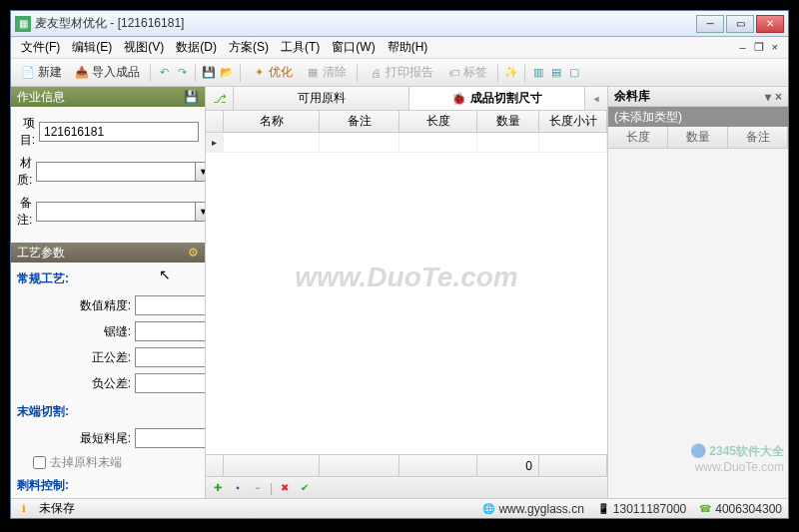 Image resolution: width=799 pixels, height=532 pixels. I want to click on job-form: 项目: 材质: ▼ 备注: ▼, so click(108, 175).